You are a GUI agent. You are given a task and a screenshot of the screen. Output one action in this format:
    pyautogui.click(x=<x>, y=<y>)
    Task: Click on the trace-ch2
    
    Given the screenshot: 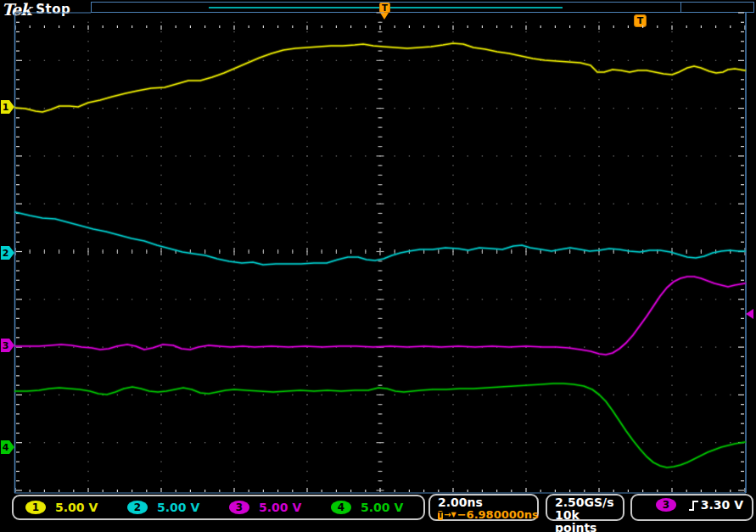 What is the action you would take?
    pyautogui.click(x=380, y=238)
    